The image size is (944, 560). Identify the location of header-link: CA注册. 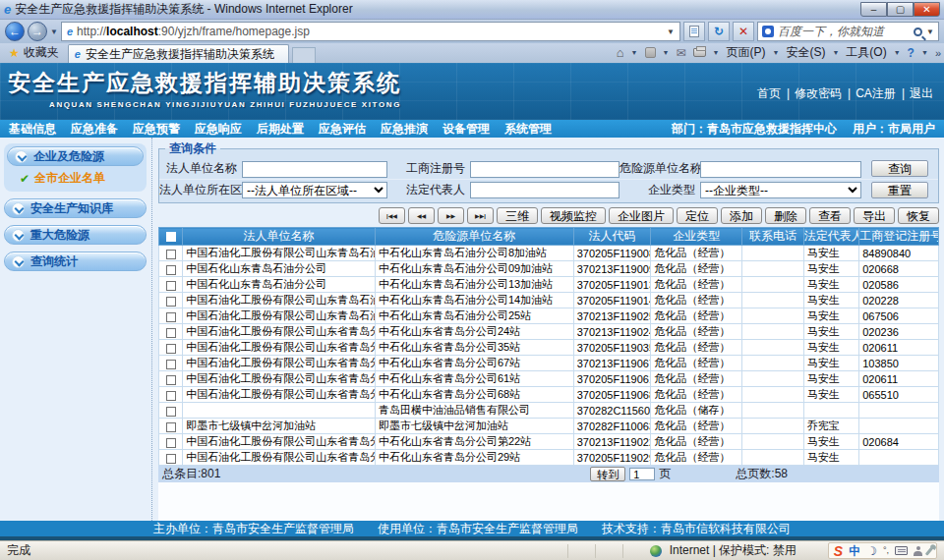
(871, 94).